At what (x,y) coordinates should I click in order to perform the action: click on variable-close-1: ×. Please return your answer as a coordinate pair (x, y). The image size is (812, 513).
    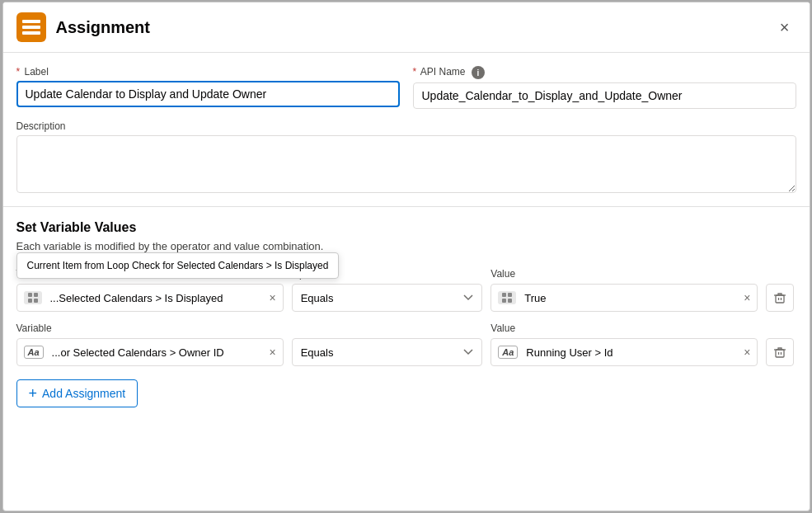
    Looking at the image, I should click on (273, 298).